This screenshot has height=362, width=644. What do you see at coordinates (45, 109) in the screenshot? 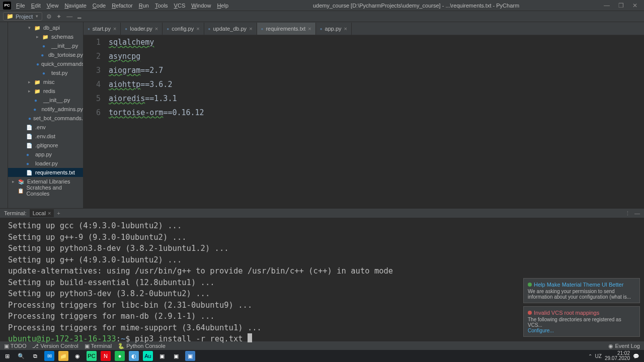
I see `tree-item-notify-admins-py: ●notify_admins.py` at bounding box center [45, 109].